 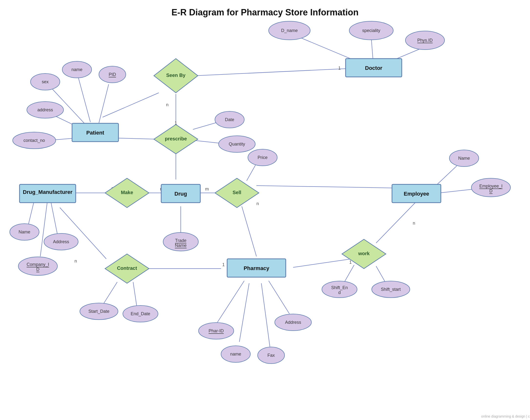 I want to click on entity-drug-manufacturer-label: Drug_Manufacturer, so click(x=48, y=192).